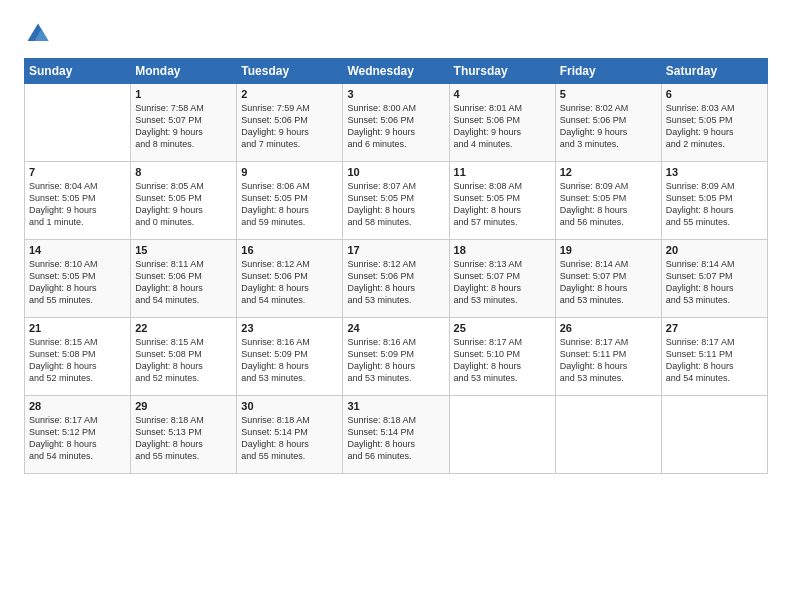 The image size is (792, 612). Describe the element at coordinates (78, 406) in the screenshot. I see `day-number: 28` at that location.